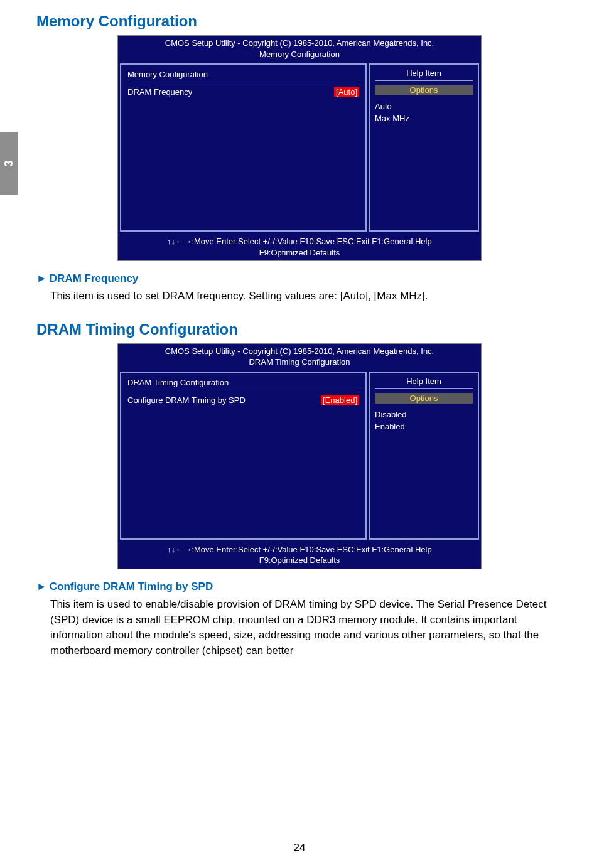 This screenshot has width=599, height=868. I want to click on bios-row-value: [Auto], so click(347, 92).